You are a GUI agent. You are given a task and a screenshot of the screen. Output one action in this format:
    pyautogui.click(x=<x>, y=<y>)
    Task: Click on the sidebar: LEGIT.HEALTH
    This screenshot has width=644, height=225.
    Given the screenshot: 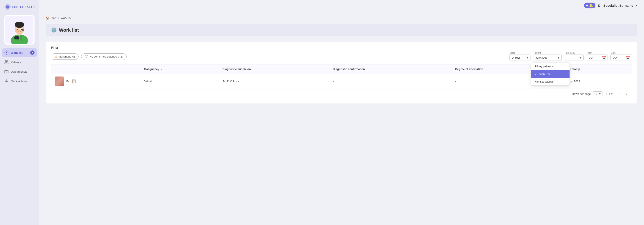 What is the action you would take?
    pyautogui.click(x=20, y=112)
    